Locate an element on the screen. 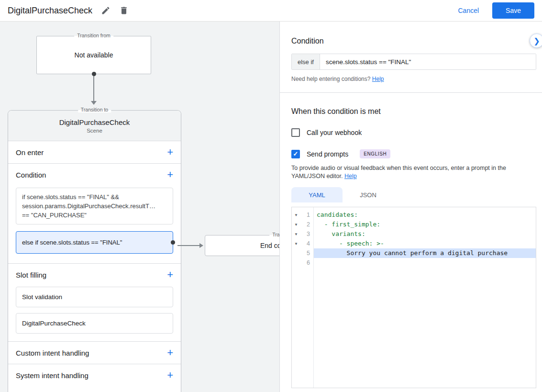 The height and width of the screenshot is (392, 542). line-number: 3 is located at coordinates (305, 234).